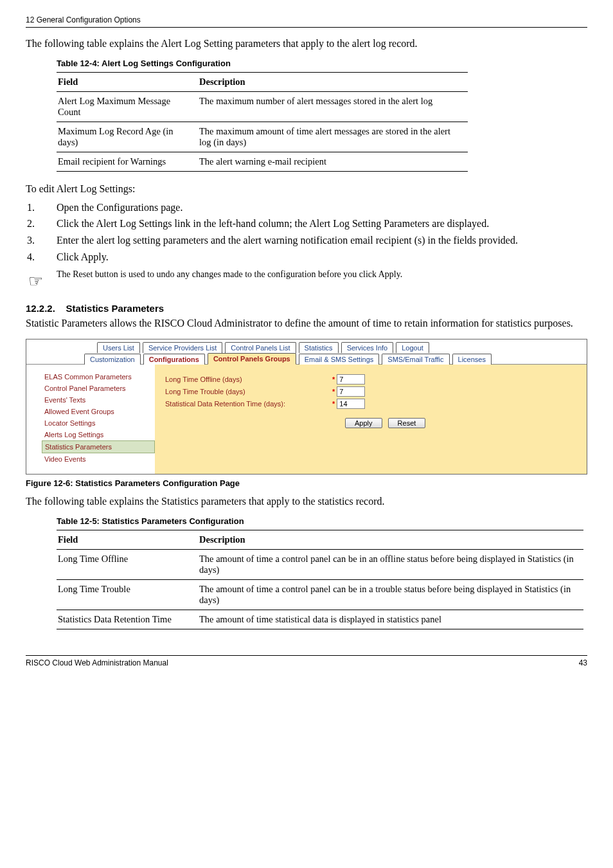 This screenshot has width=613, height=868. I want to click on param-row: Long Time Trouble (days) *, so click(371, 392).